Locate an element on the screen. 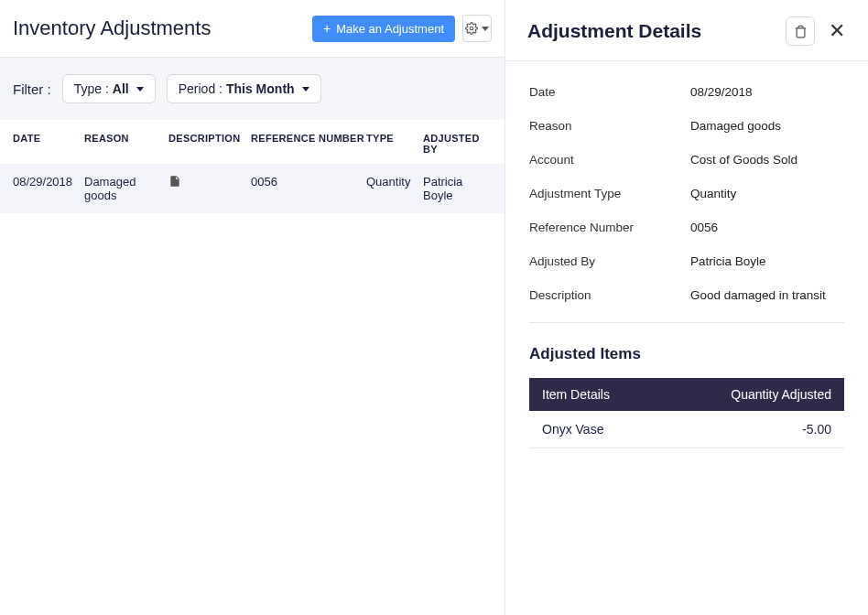 The width and height of the screenshot is (868, 615). col-adjusted-by: ADJUSTED BY is located at coordinates (458, 144).